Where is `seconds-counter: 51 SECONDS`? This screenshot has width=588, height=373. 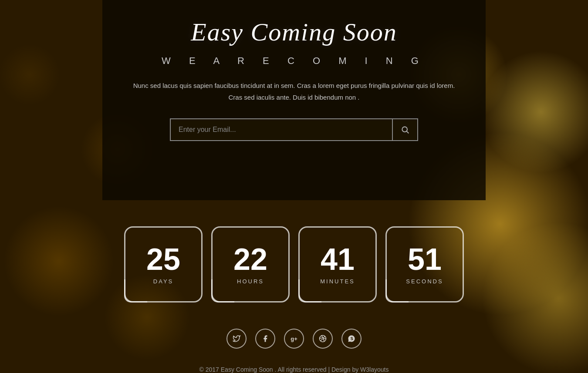
seconds-counter: 51 SECONDS is located at coordinates (425, 265).